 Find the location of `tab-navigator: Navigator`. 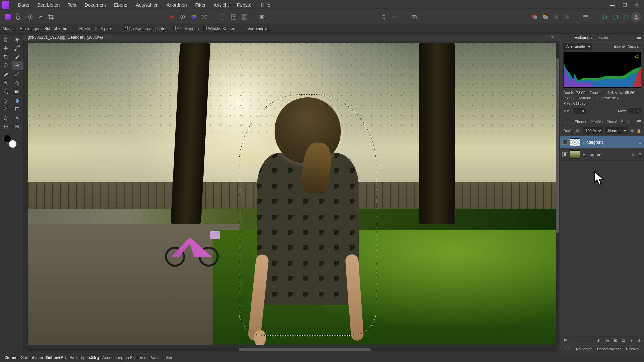

tab-navigator: Navigator is located at coordinates (584, 349).